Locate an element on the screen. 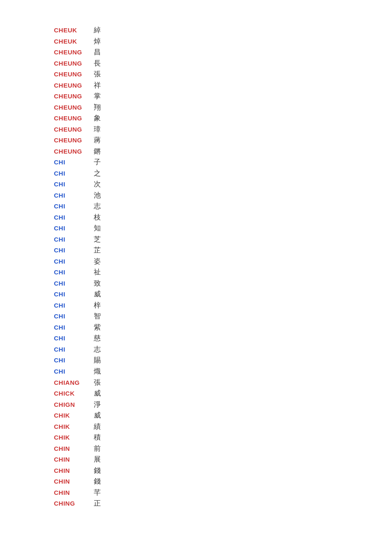  list-item: CHI芝 is located at coordinates (223, 240).